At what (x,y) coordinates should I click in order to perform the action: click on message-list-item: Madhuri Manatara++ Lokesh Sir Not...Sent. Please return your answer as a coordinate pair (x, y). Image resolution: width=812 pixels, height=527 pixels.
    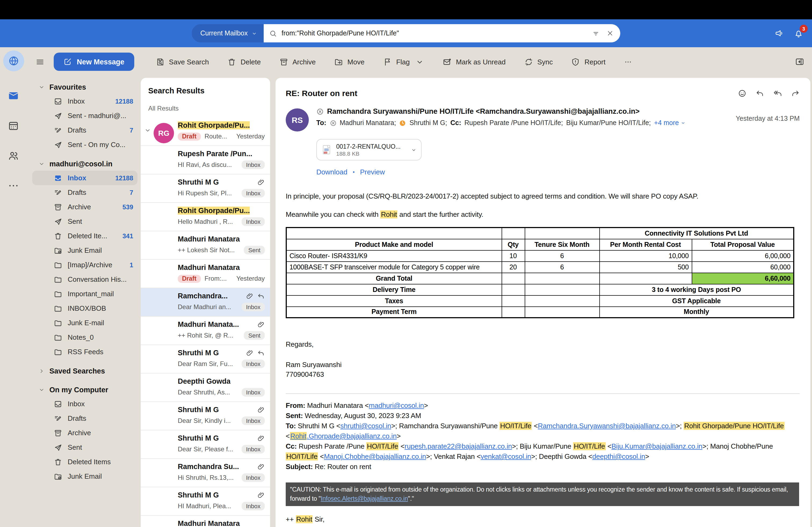
    Looking at the image, I should click on (205, 245).